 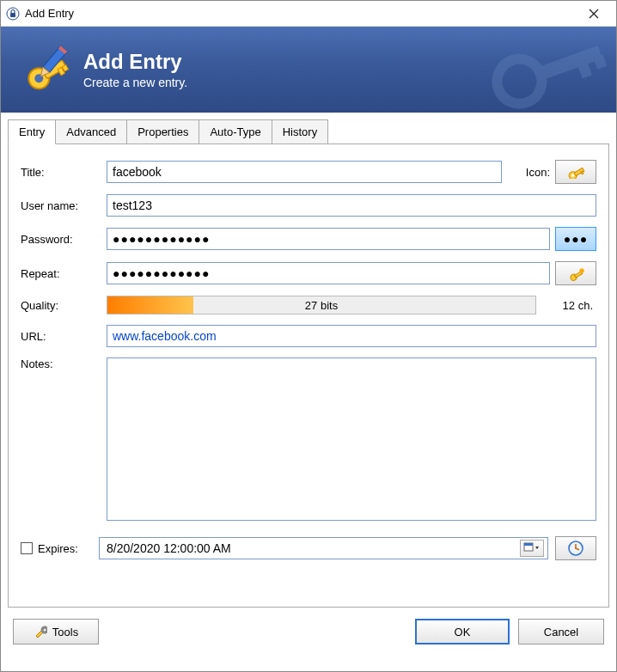 What do you see at coordinates (321, 306) in the screenshot?
I see `quality-bits: 27 bits` at bounding box center [321, 306].